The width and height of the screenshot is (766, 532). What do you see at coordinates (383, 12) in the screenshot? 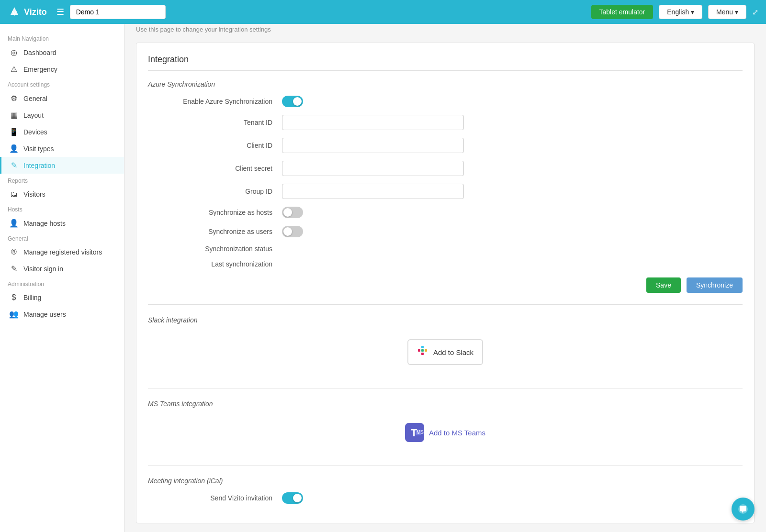
I see `header: Vizito ☰ Tablet emulator English ▾ Menu …` at bounding box center [383, 12].